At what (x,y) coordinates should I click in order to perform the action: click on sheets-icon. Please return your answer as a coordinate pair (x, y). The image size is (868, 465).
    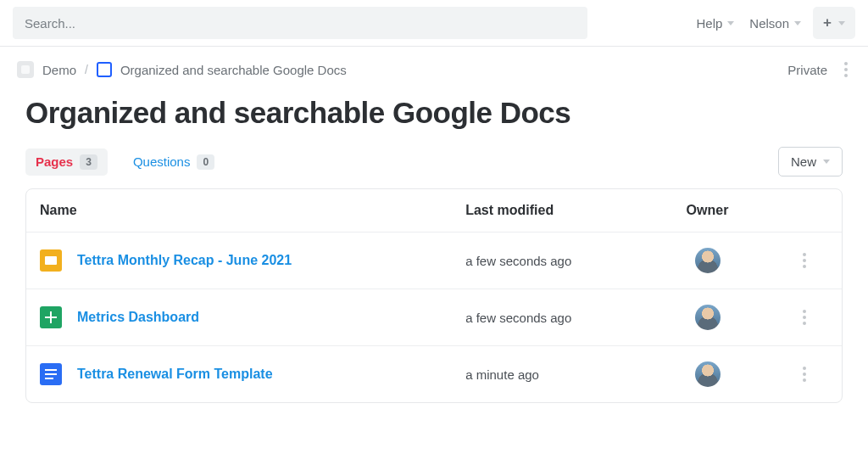
    Looking at the image, I should click on (51, 317).